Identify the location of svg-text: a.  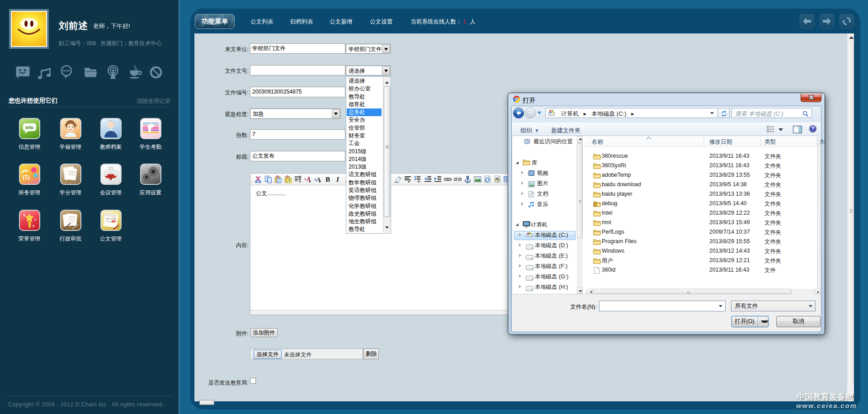
(305, 179).